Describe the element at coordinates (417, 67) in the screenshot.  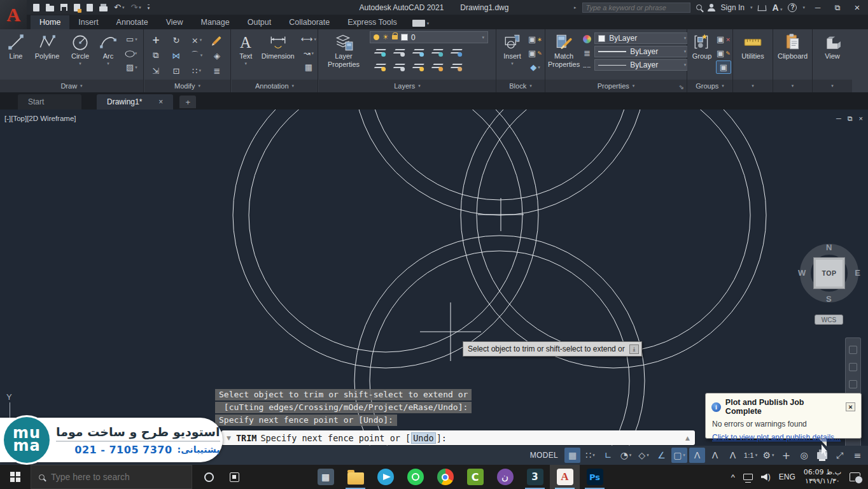
I see `thaw-all-layers-icon` at that location.